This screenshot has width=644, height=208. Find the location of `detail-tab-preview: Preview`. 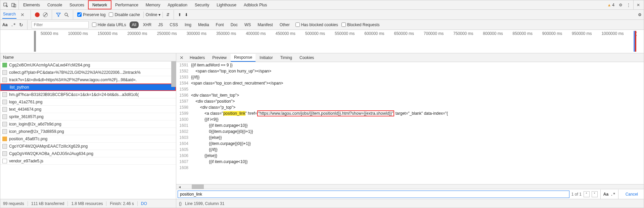

detail-tab-preview: Preview is located at coordinates (220, 58).